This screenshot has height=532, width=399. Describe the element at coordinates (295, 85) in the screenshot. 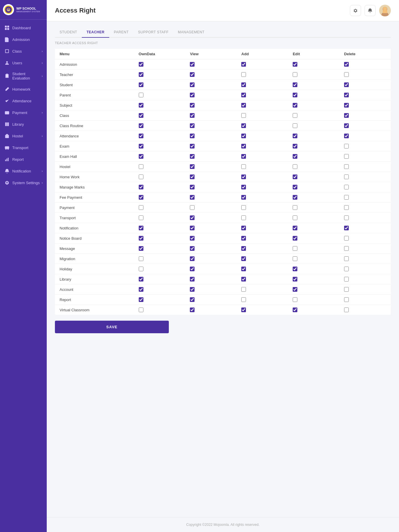

I see `checkbox-edit-student` at that location.